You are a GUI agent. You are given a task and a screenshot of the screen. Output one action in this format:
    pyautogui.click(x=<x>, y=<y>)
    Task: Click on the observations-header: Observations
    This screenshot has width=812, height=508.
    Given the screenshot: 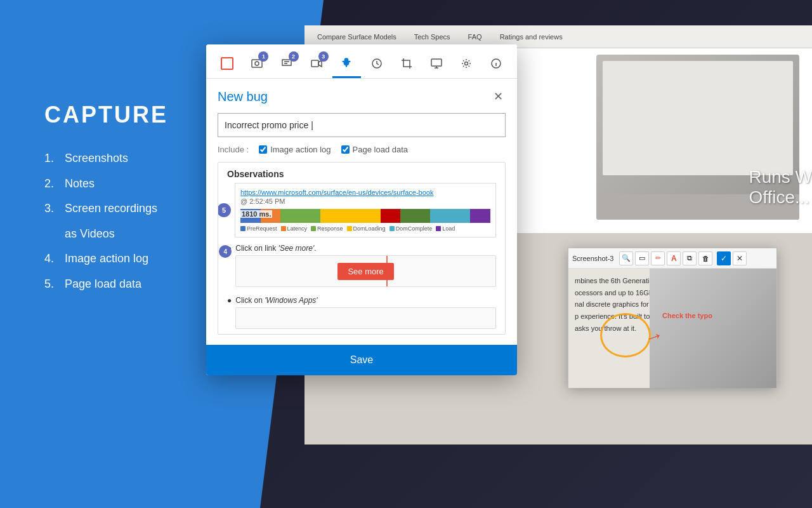 What is the action you would take?
    pyautogui.click(x=362, y=173)
    